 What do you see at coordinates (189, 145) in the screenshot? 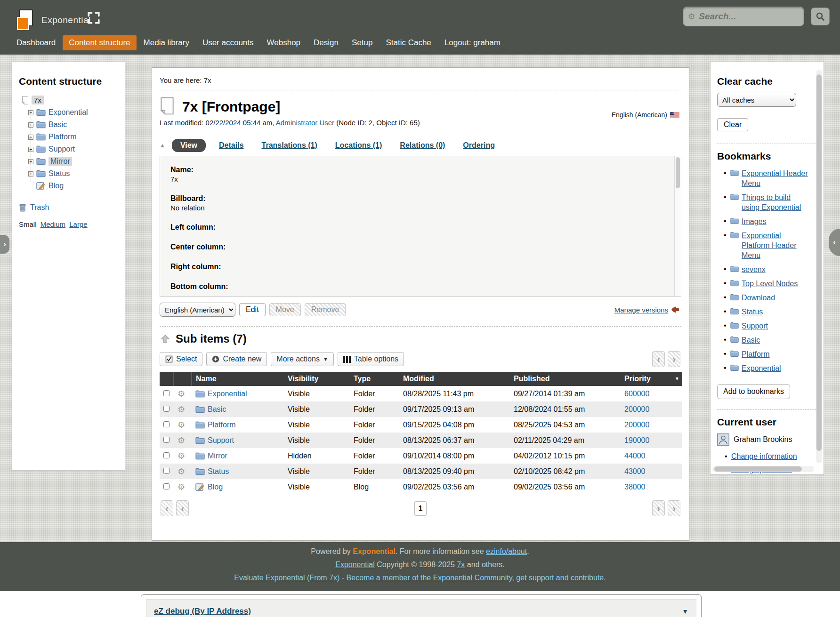
I see `tab-view: View` at bounding box center [189, 145].